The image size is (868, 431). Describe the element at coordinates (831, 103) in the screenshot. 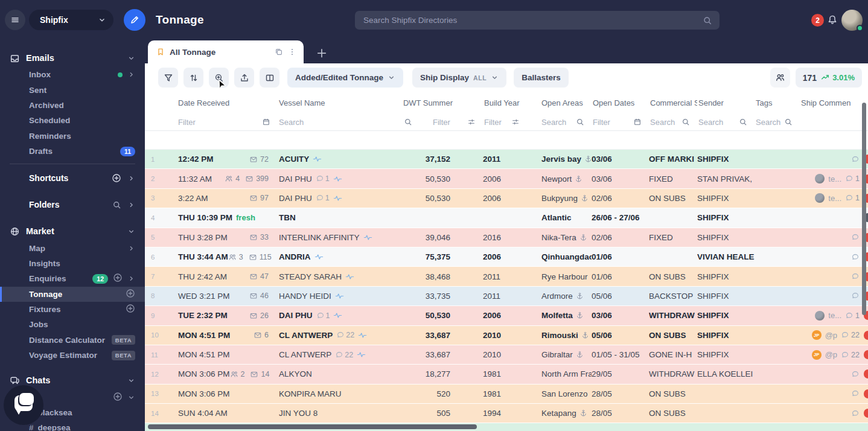

I see `column-header-ship-commen: Ship Commen` at that location.